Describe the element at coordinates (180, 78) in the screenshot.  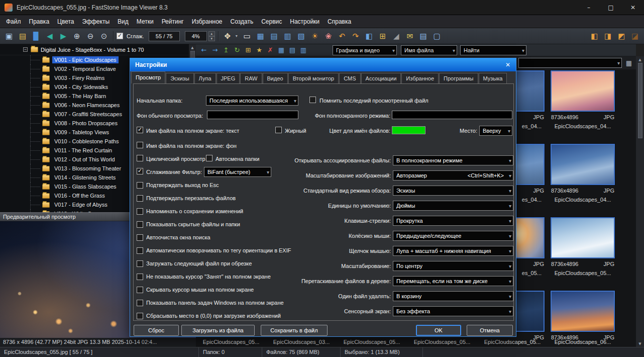
I see `dialog-tab: Эскизы` at that location.